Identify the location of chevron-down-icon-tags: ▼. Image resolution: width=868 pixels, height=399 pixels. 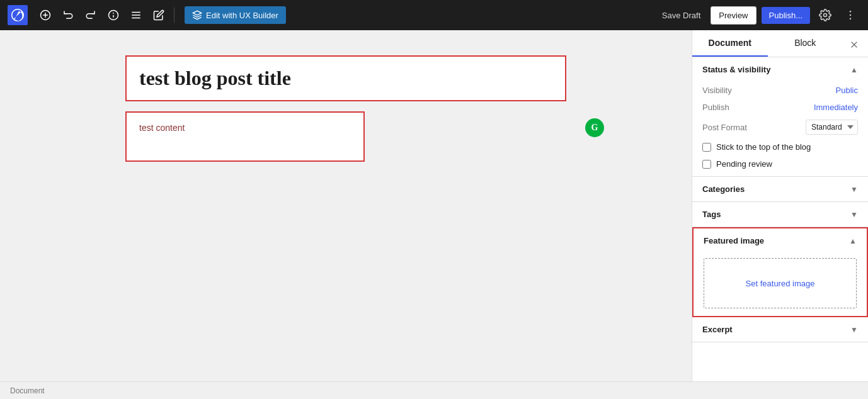
(854, 215).